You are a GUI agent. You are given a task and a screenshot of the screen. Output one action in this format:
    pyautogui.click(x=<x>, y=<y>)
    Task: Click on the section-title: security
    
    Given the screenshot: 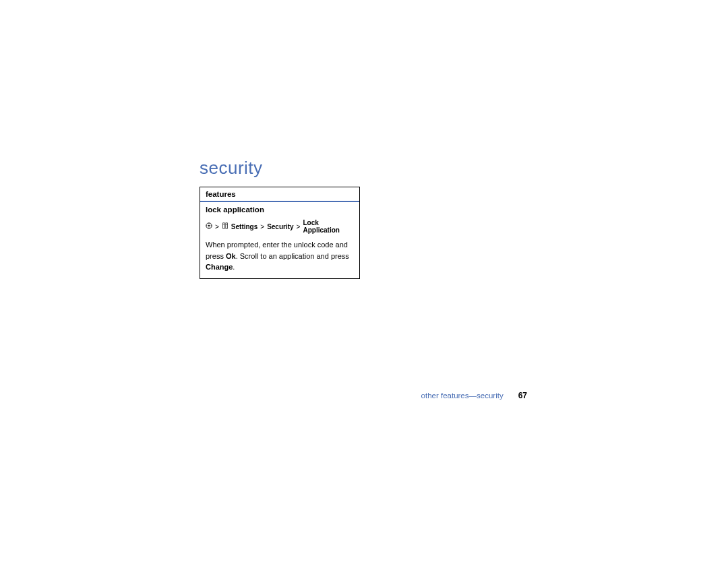 What is the action you would take?
    pyautogui.click(x=280, y=168)
    